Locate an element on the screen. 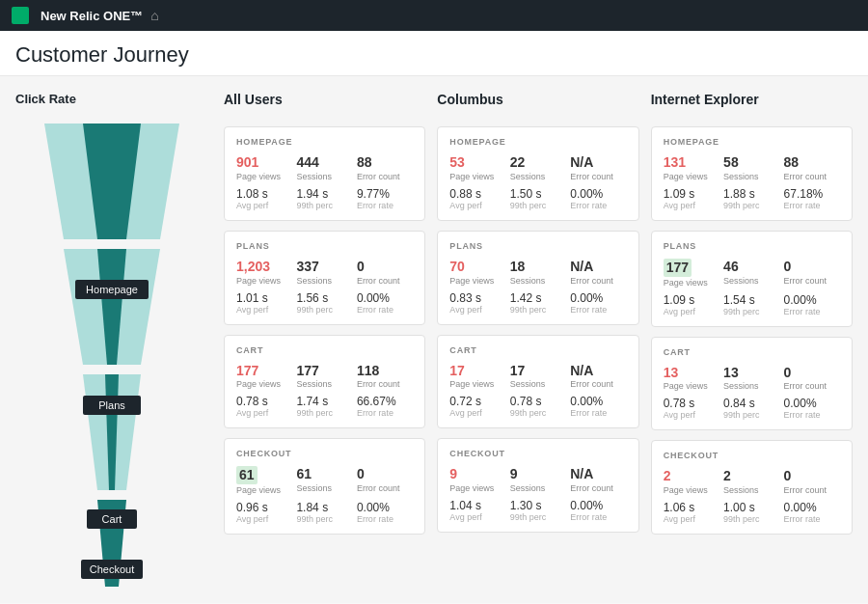 The width and height of the screenshot is (868, 604). col-header-1: Columbus is located at coordinates (538, 102).